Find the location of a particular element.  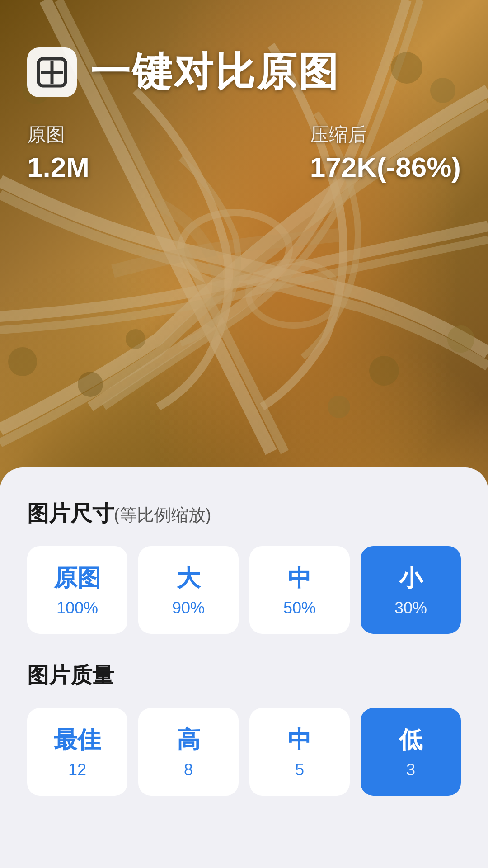

quality-option-value-0: 12 is located at coordinates (77, 770).